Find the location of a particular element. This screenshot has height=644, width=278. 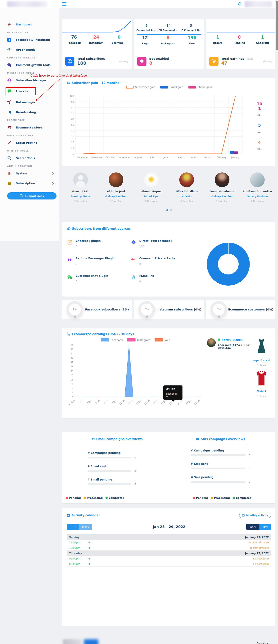

headset-icon is located at coordinates (21, 196).